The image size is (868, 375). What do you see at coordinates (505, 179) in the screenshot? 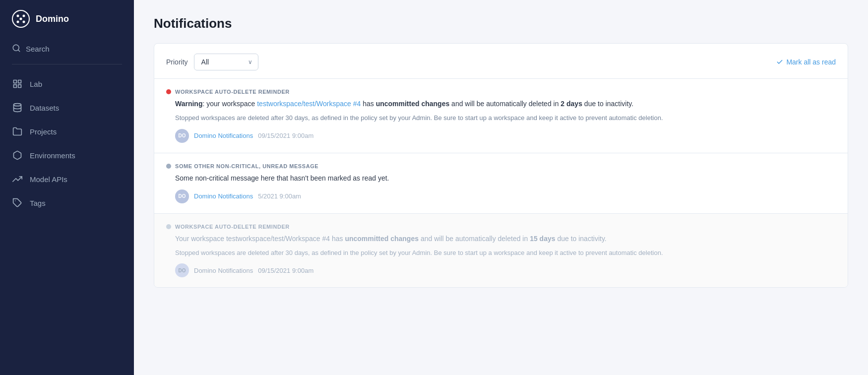
I see `notif-body: Some non-critical message here that hasn…` at bounding box center [505, 179].